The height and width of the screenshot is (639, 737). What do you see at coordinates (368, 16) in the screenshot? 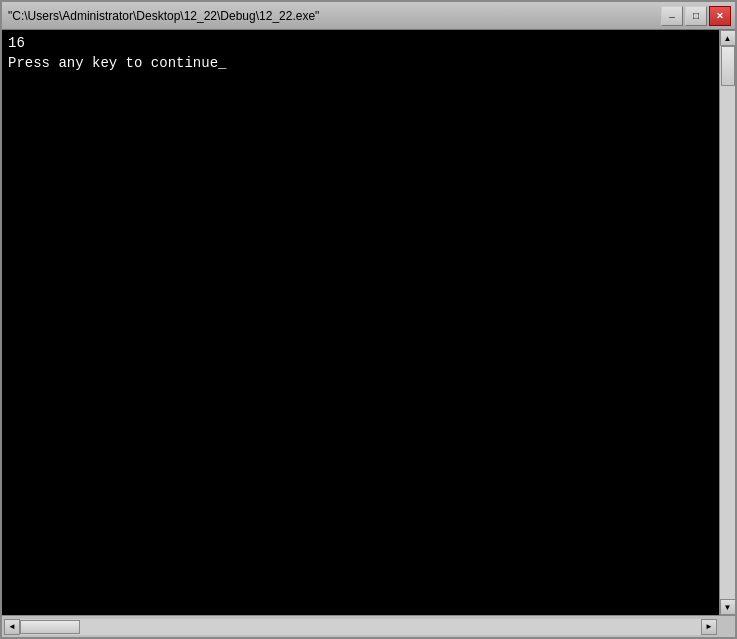
I see `title-bar: "C:\Users\Administrator\Desktop\12_22\De…` at bounding box center [368, 16].